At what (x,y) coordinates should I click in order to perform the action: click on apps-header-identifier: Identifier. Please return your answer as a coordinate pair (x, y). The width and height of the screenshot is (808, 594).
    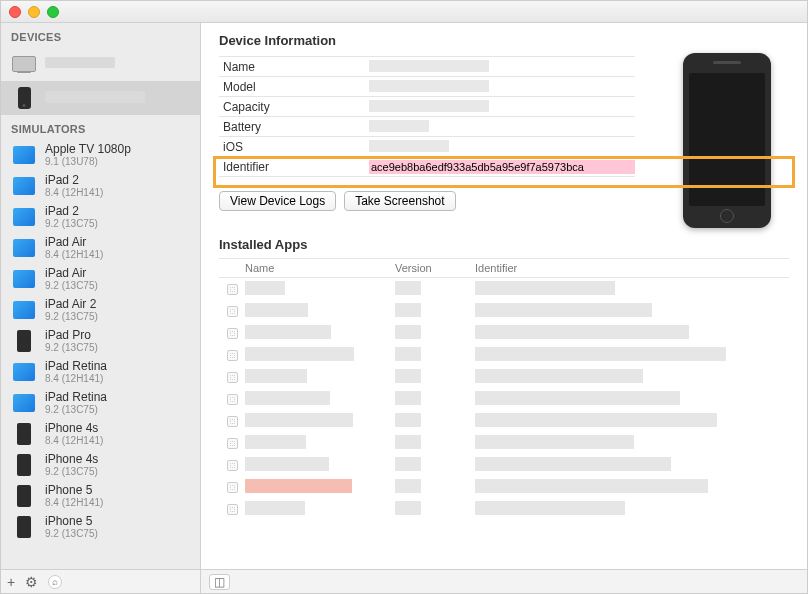
    Looking at the image, I should click on (632, 268).